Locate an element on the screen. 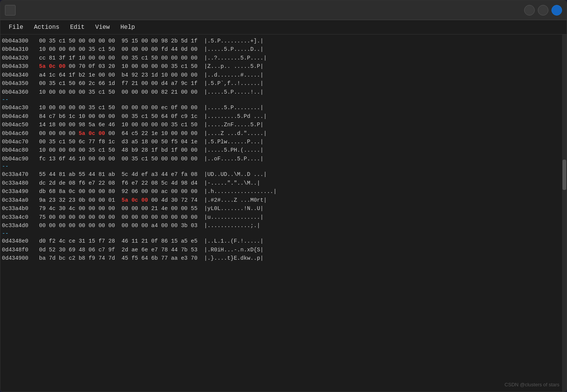 This screenshot has width=567, height=392. hex-bytes-2: 00 00 00 21 4e 00 00 55 is located at coordinates (163, 209).